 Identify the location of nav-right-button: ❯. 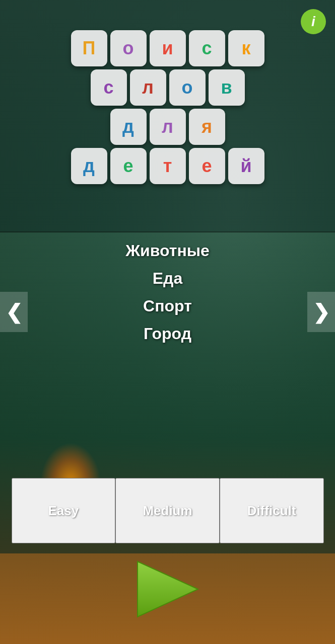
(321, 312).